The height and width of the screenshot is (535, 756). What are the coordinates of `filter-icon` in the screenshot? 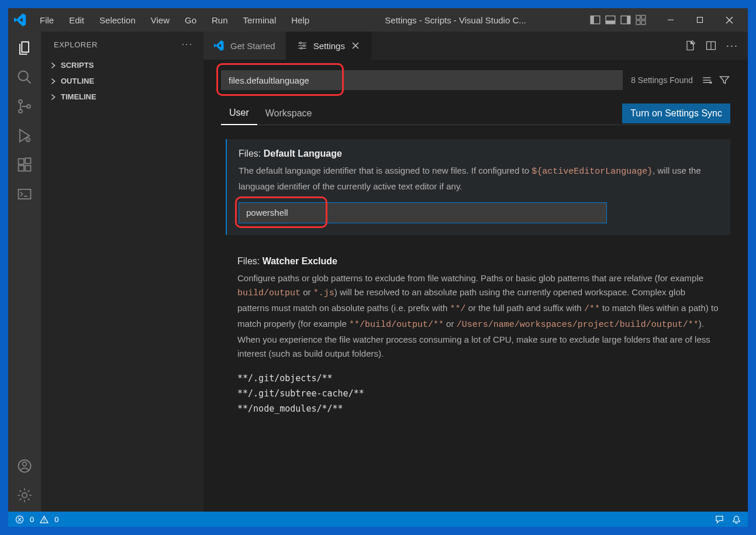 It's located at (724, 80).